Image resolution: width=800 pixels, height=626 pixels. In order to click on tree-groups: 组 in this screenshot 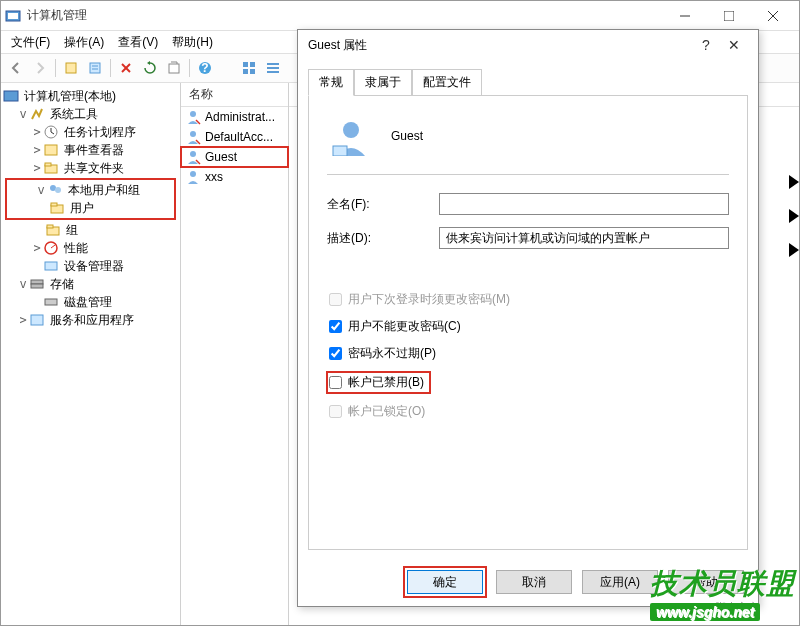, I will do `click(90, 230)`.